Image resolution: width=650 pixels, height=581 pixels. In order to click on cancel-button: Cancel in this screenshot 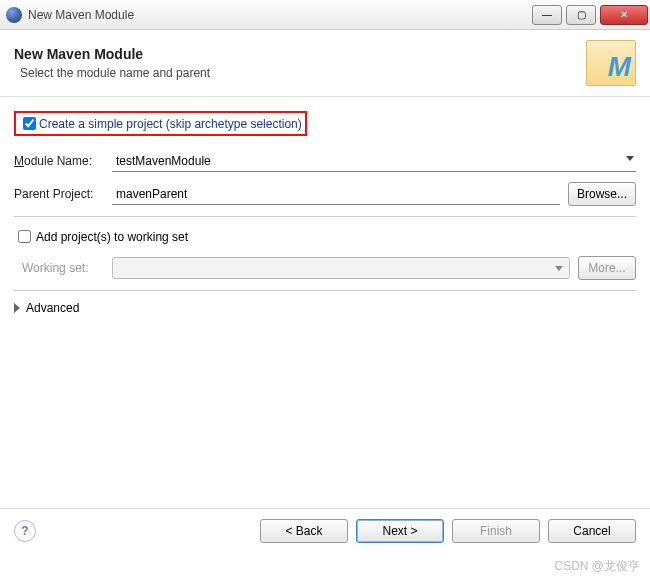, I will do `click(592, 531)`.